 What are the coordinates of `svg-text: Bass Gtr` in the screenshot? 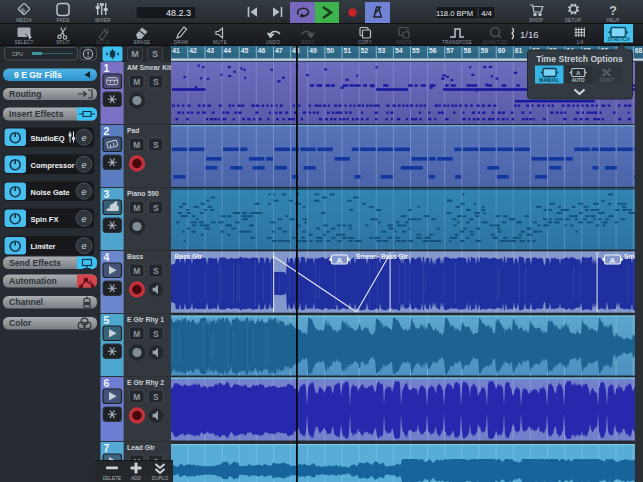 It's located at (189, 256).